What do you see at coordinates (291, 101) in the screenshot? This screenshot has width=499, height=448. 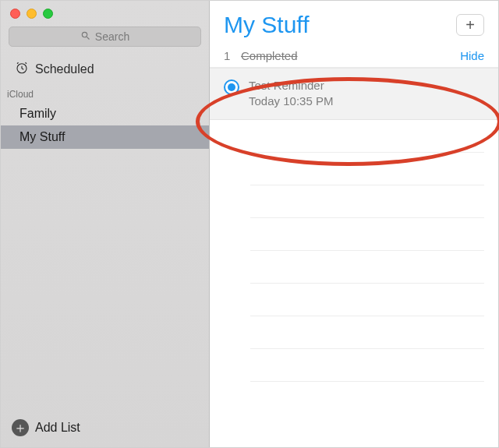 I see `reminder-subtitle: Today 10:35 PM` at bounding box center [291, 101].